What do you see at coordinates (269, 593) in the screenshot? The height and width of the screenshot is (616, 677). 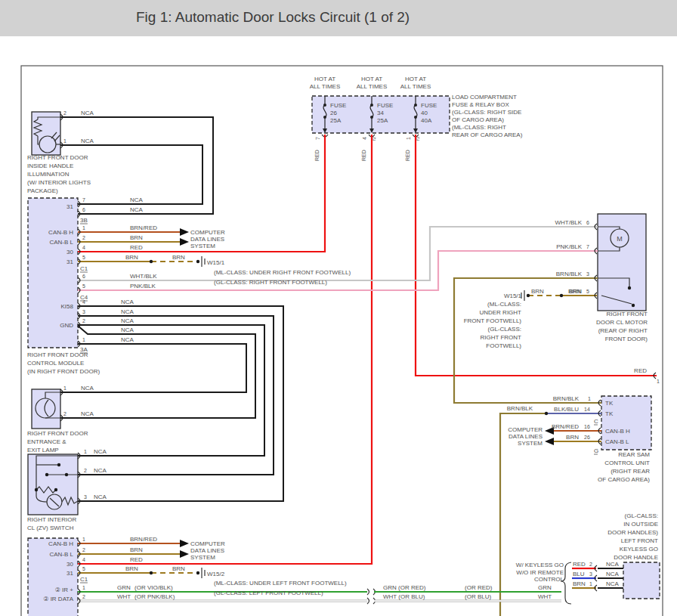 I see `diagram-label: (GL-CLASS: LEFT FRONT FOOTWELL)` at bounding box center [269, 593].